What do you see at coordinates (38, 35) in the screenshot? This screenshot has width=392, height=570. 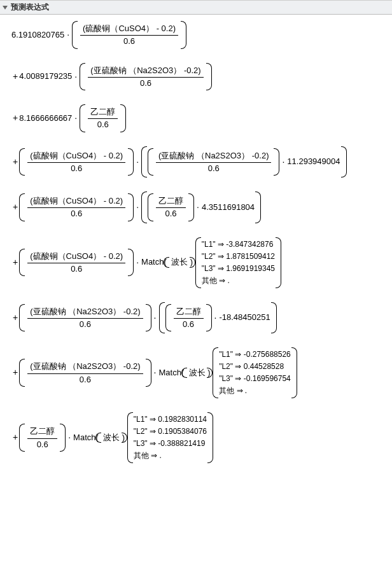 I see `coefficient: 6.1910820765` at bounding box center [38, 35].